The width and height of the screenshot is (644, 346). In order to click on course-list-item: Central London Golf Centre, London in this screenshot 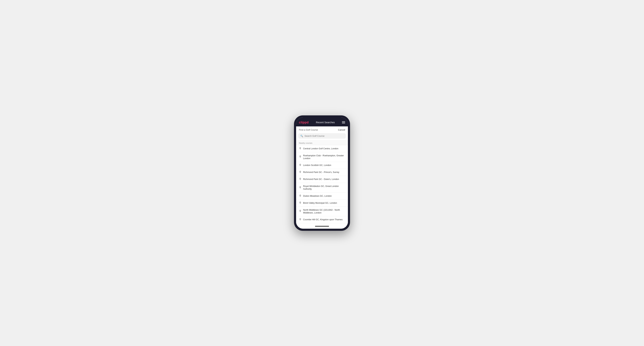, I will do `click(322, 149)`.